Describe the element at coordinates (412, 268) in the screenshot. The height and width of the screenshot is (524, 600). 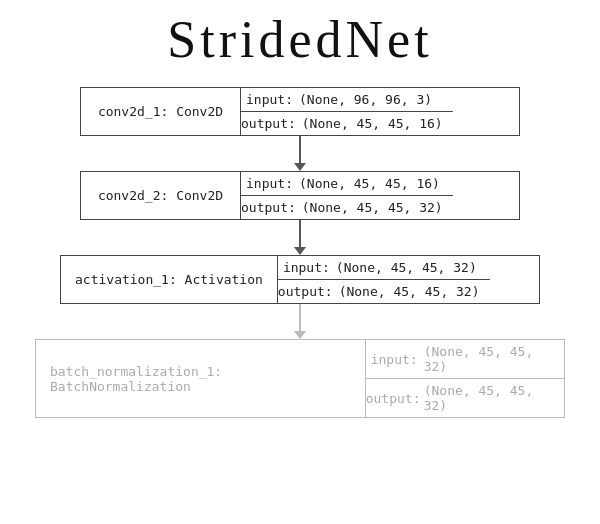
I see `node-activation-1-input-val: (None, 45, 45, 32)` at that location.